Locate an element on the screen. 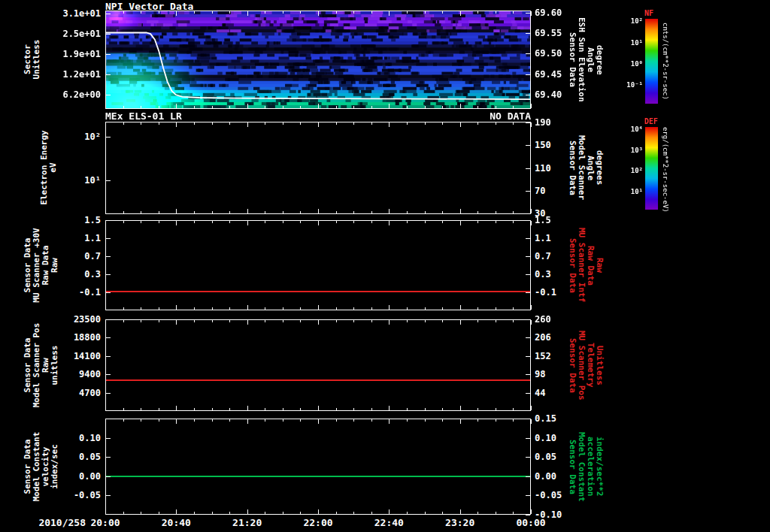 The image size is (770, 532). mu-scanner-left-axis-label: Sensor Data MU Scanner +30V Raw Data Raw is located at coordinates (41, 264).